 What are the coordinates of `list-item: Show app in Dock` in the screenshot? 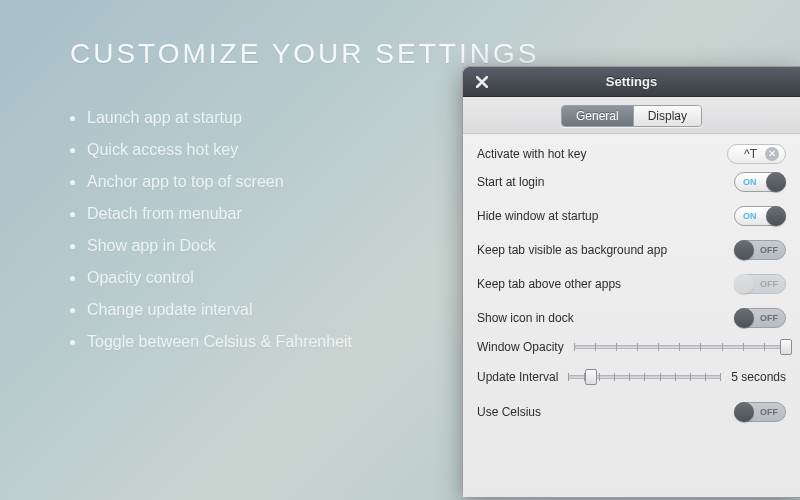 It's located at (211, 246).